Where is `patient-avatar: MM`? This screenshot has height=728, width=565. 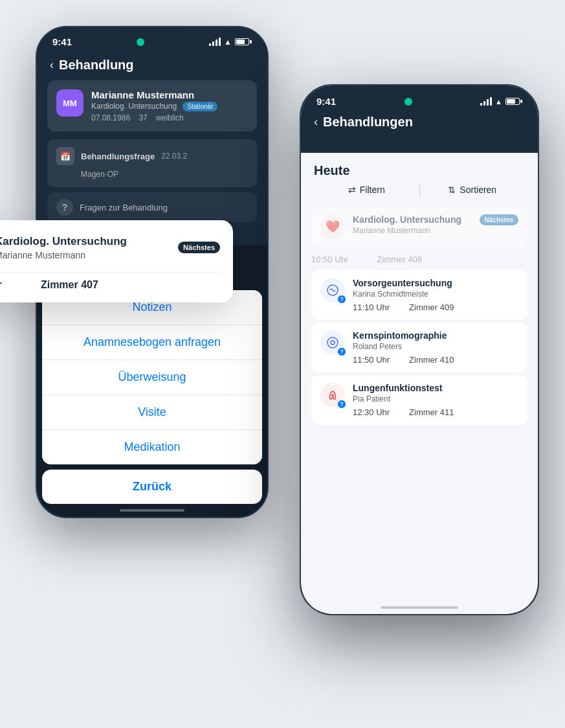
patient-avatar: MM is located at coordinates (70, 103).